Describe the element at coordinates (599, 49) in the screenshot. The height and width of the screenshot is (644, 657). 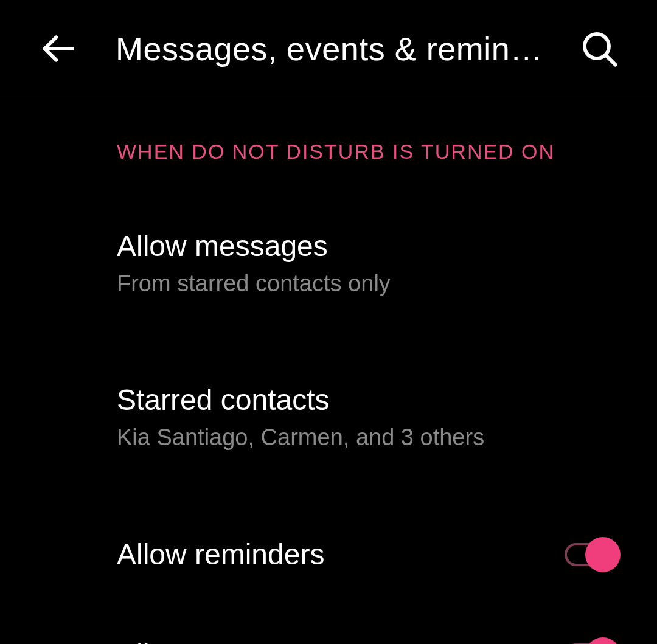
I see `search-button` at that location.